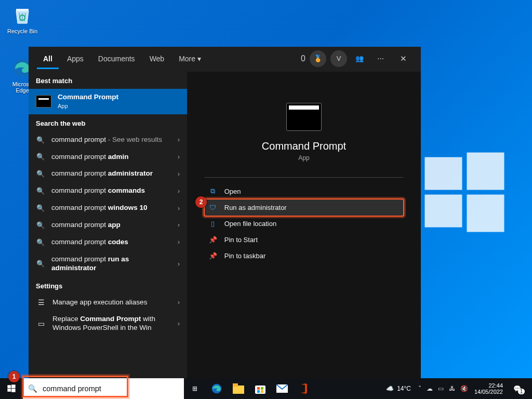  I want to click on terminal-icon: ▭, so click(41, 324).